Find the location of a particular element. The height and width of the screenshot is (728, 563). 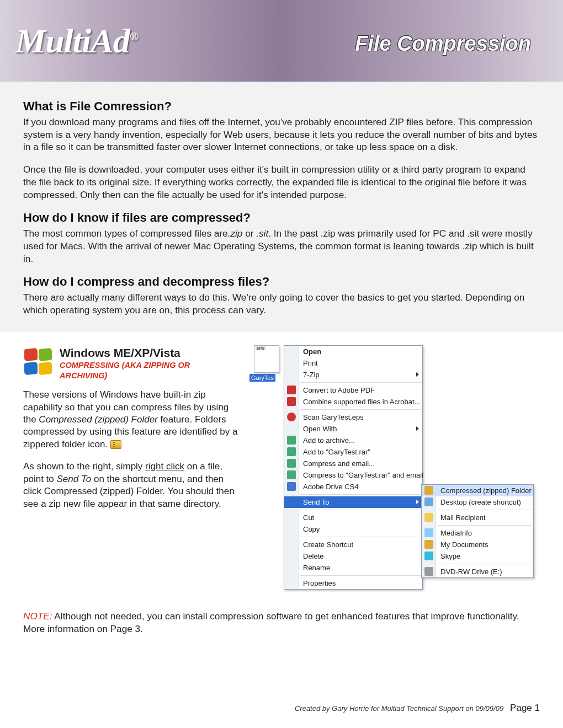

logo: MultiAd® is located at coordinates (77, 41).